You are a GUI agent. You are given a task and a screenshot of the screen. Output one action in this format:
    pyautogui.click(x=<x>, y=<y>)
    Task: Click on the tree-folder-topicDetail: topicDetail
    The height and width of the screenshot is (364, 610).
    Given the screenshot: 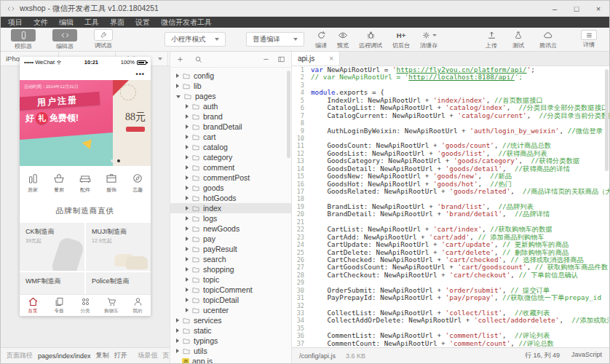 What is the action you would take?
    pyautogui.click(x=231, y=300)
    